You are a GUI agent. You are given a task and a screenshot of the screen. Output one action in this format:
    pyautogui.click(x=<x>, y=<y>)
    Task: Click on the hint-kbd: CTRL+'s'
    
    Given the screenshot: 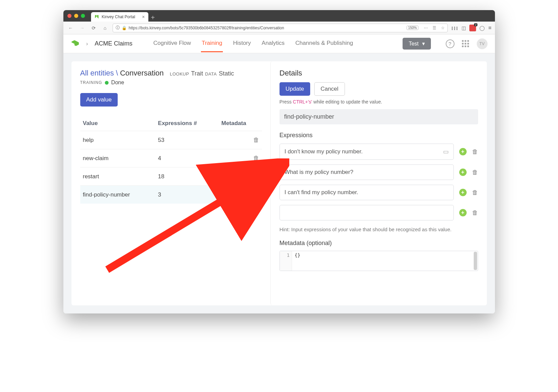 What is the action you would take?
    pyautogui.click(x=303, y=102)
    